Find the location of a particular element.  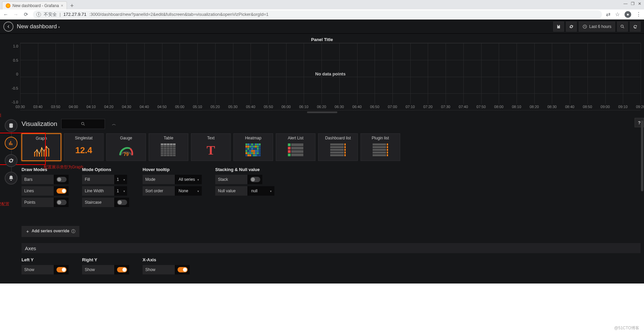

collapse-icon: ︿ is located at coordinates (114, 124).